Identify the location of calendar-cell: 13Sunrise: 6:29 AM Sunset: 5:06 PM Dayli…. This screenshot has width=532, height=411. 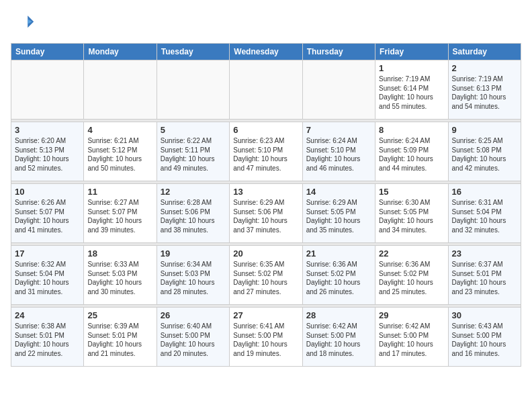
(266, 214).